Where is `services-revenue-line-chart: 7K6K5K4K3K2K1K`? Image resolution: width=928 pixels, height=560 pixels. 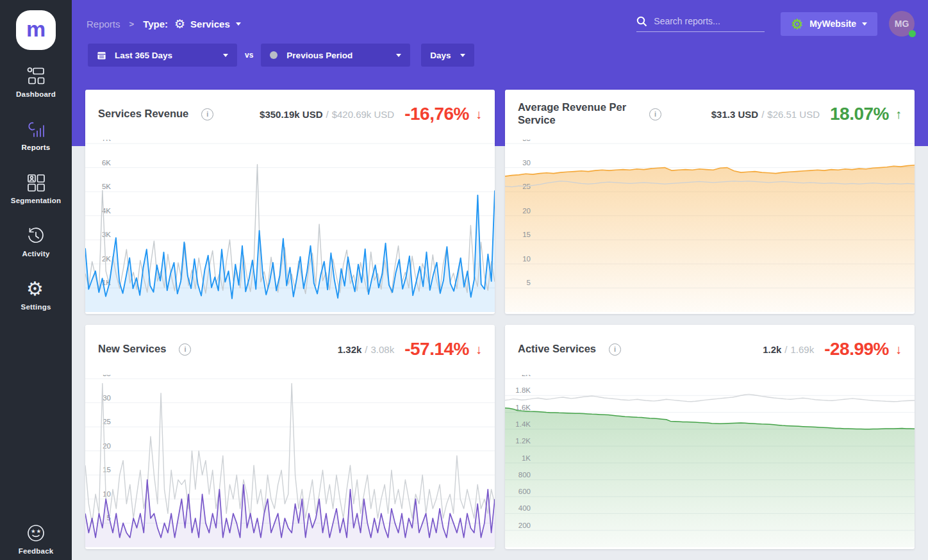
services-revenue-line-chart: 7K6K5K4K3K2K1K is located at coordinates (290, 226).